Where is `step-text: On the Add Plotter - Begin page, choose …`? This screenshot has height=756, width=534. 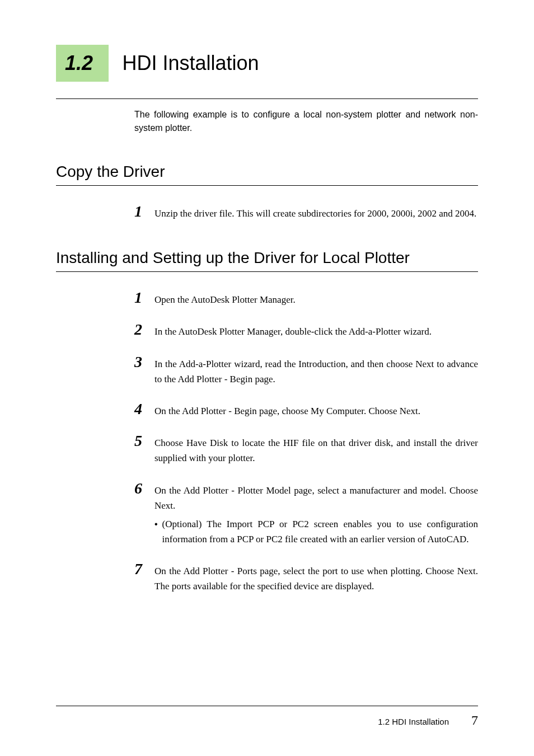 step-text: On the Add Plotter - Begin page, choose … is located at coordinates (316, 411).